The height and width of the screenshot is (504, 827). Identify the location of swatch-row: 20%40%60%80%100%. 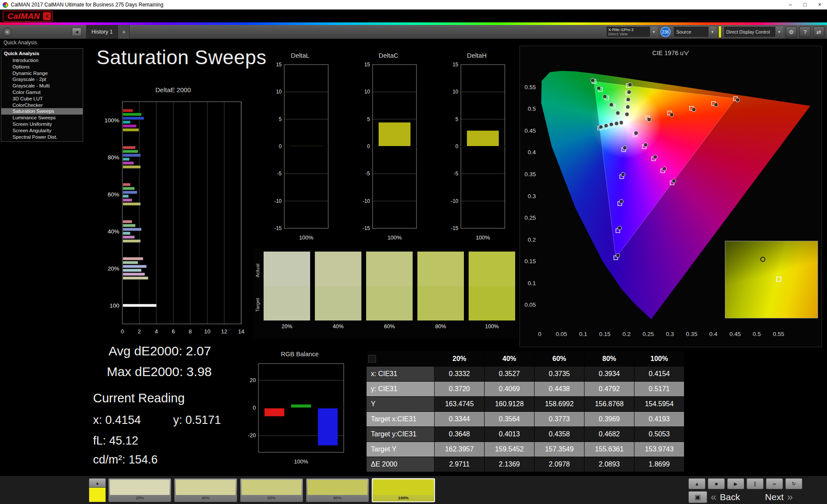
(389, 290).